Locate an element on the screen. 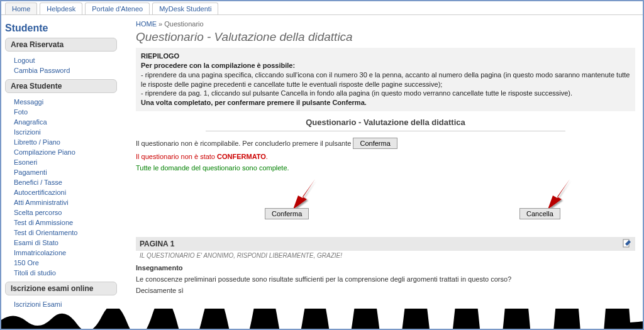  sidebar-link-titoli-di-studio: Titoli di studio is located at coordinates (67, 273).